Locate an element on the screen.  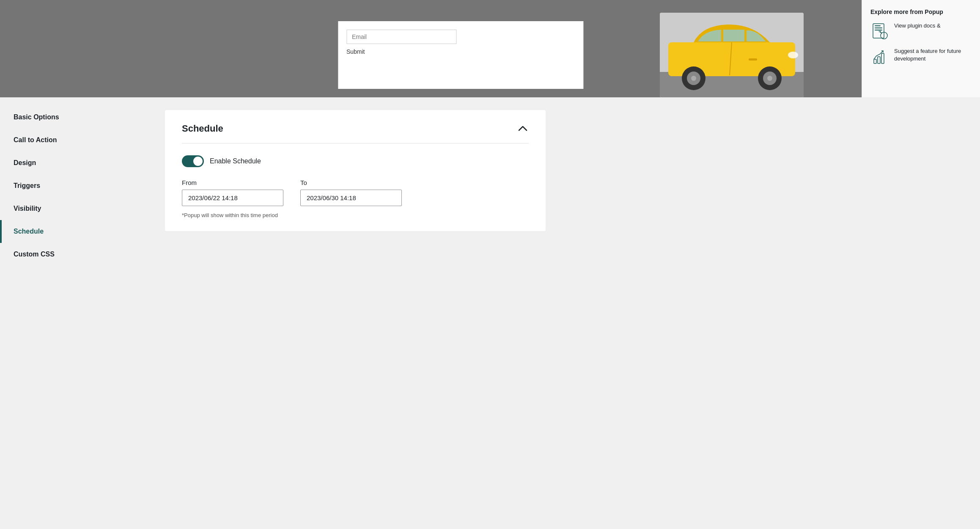
nav-item-visibility: Visibility is located at coordinates (74, 209).